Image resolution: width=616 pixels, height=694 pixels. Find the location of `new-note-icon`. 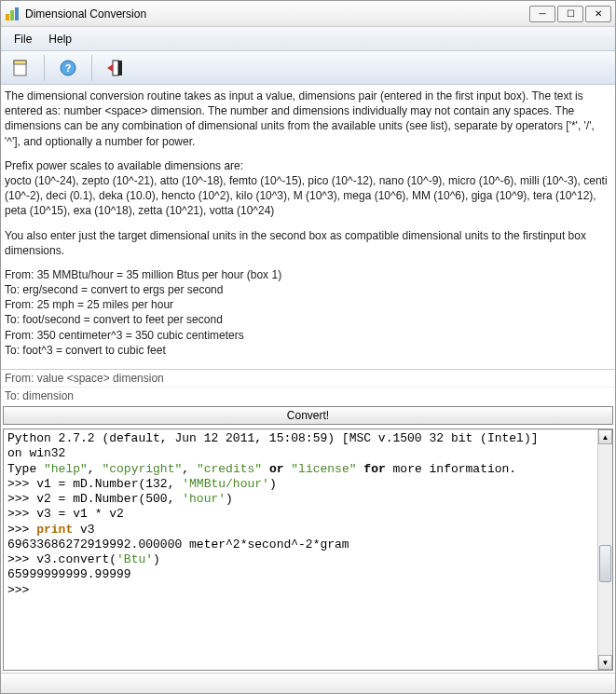

new-note-icon is located at coordinates (21, 68).